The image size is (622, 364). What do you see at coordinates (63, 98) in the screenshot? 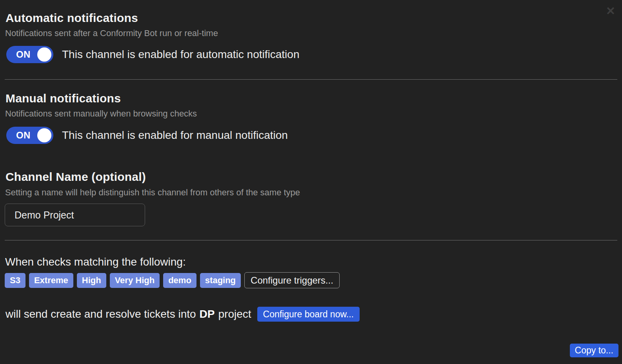
I see `manual-notifications-title: Manual notifications` at bounding box center [63, 98].